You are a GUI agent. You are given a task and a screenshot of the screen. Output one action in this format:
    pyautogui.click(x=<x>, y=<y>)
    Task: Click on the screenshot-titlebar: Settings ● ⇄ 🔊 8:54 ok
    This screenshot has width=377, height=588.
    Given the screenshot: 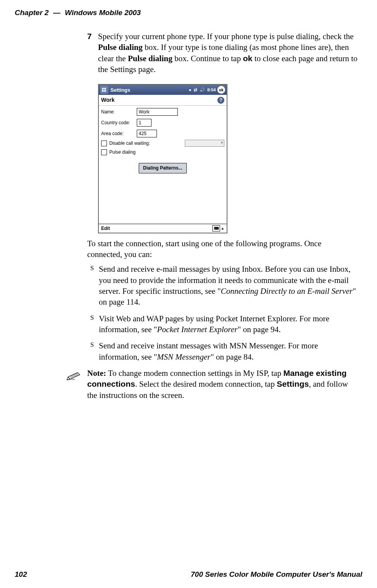 What is the action you would take?
    pyautogui.click(x=163, y=90)
    